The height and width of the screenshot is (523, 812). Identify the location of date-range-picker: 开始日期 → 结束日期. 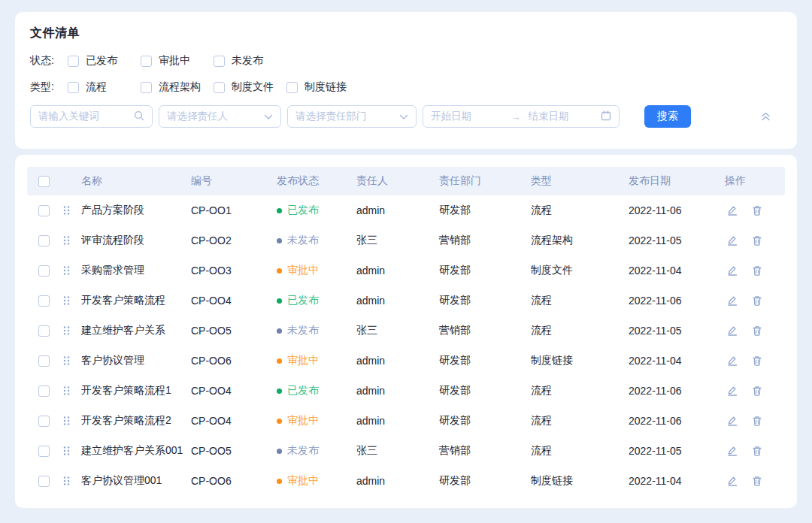
(521, 116).